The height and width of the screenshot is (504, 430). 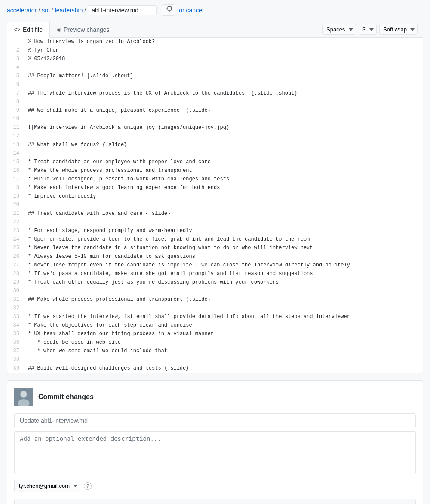 I want to click on line-content-11: ![Make interview in Arcblock a unique jo…, so click(x=224, y=128).